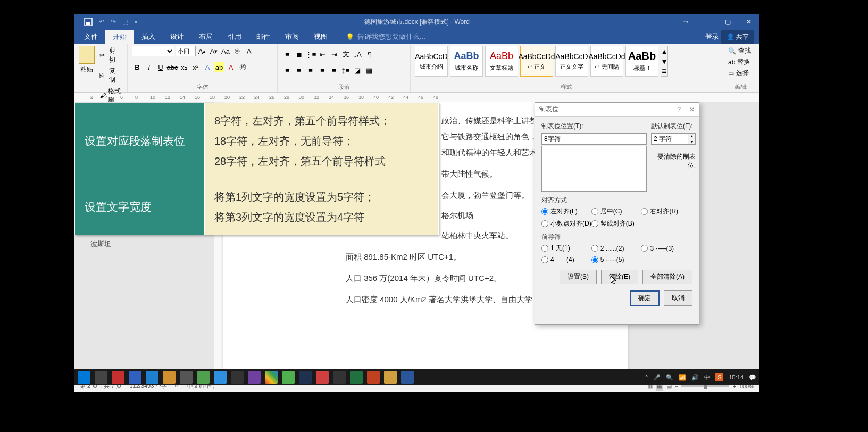 The height and width of the screenshot is (432, 868). What do you see at coordinates (231, 67) in the screenshot?
I see `font-color-button: A` at bounding box center [231, 67].